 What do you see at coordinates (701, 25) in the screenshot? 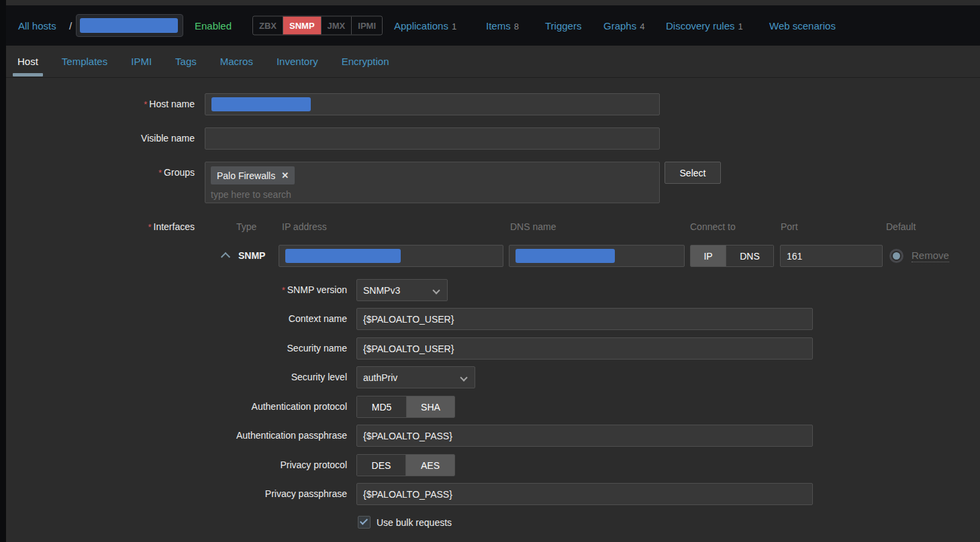
I see `nav-discovery-rules-label: Discovery rules` at bounding box center [701, 25].